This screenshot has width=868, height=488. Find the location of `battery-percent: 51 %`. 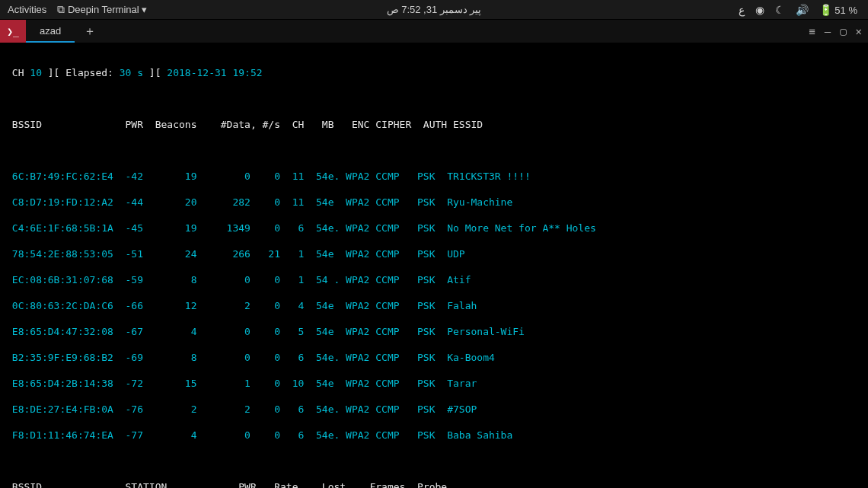

battery-percent: 51 % is located at coordinates (846, 11).